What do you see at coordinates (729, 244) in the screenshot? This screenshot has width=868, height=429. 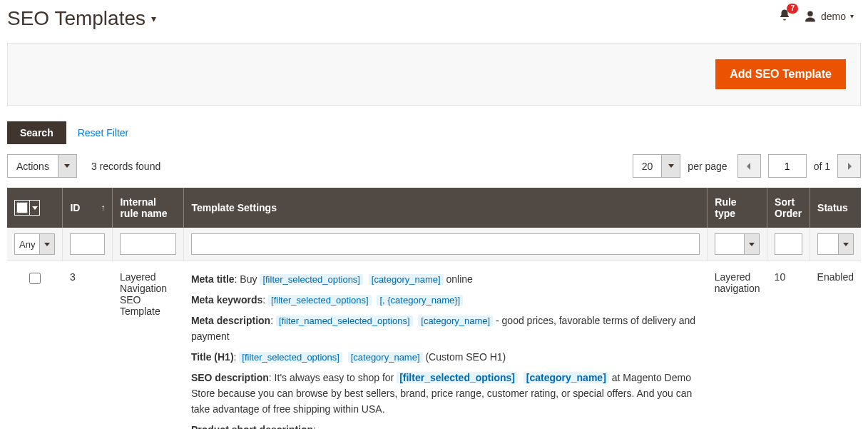 I see `filter-ruletype-label` at bounding box center [729, 244].